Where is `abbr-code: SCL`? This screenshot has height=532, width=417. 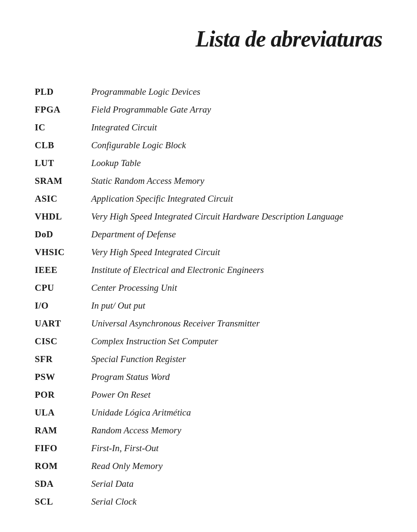 abbr-code: SCL is located at coordinates (63, 502).